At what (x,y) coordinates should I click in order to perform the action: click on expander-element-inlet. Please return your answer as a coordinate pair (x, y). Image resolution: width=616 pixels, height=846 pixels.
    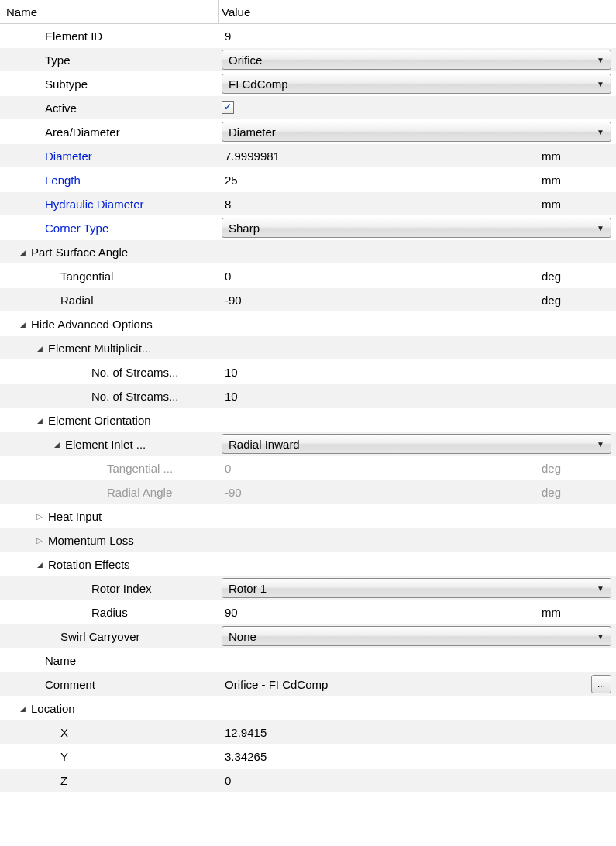
    Looking at the image, I should click on (57, 445).